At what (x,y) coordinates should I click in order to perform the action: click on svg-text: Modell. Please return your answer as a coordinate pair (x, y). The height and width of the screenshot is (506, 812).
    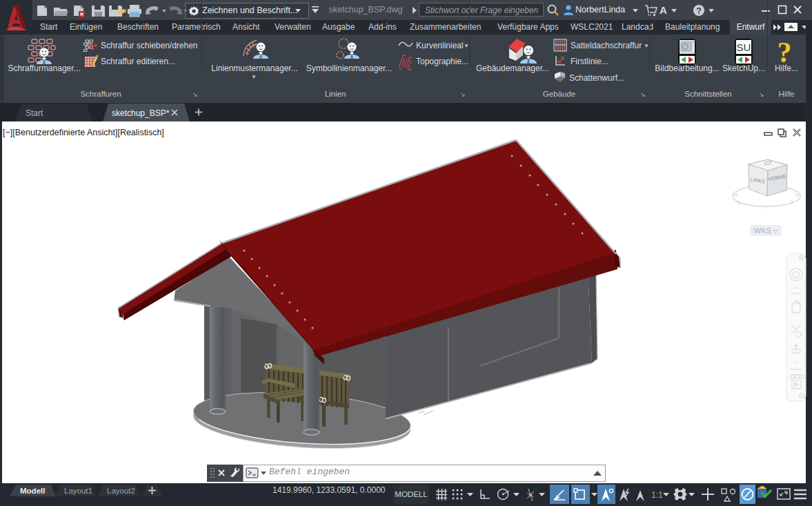
    Looking at the image, I should click on (32, 491).